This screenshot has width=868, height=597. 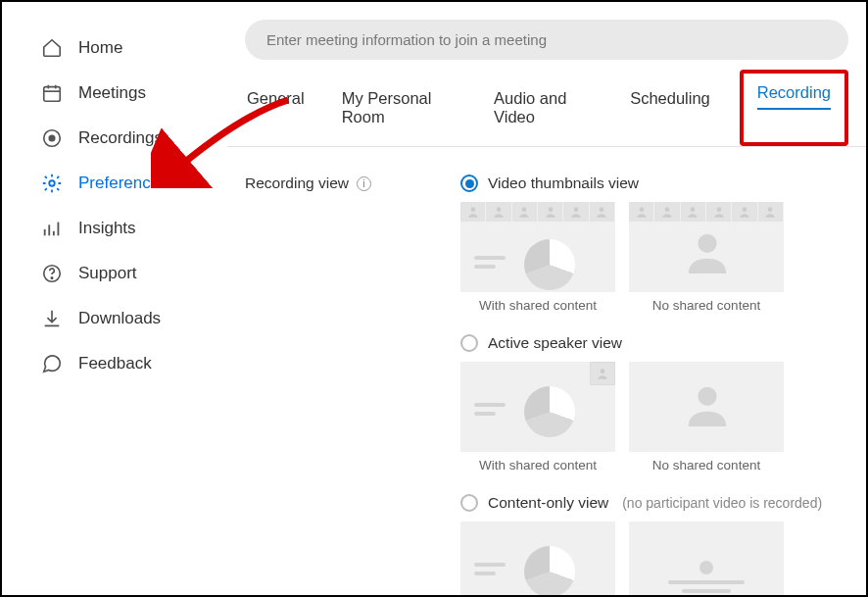 What do you see at coordinates (400, 109) in the screenshot?
I see `tab-personal-room: My Personal Room` at bounding box center [400, 109].